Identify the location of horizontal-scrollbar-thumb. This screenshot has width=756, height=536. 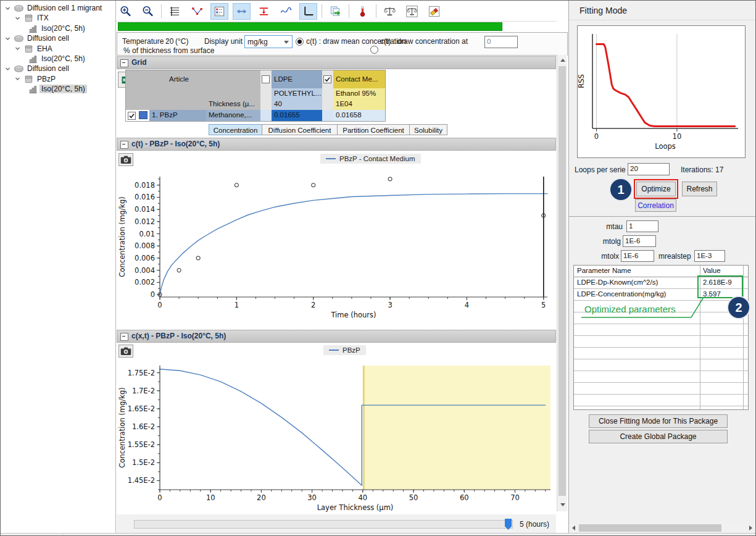
(650, 528).